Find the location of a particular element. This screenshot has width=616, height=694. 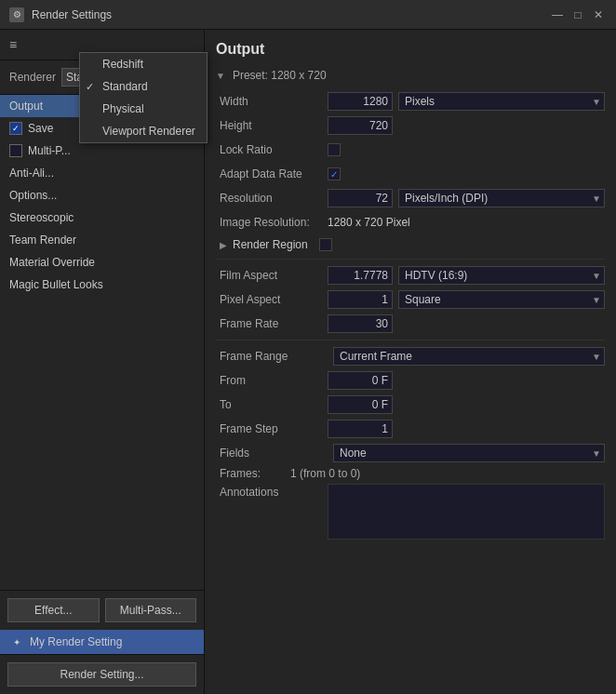

pixel-aspect-label: Pixel Aspect is located at coordinates (272, 300).